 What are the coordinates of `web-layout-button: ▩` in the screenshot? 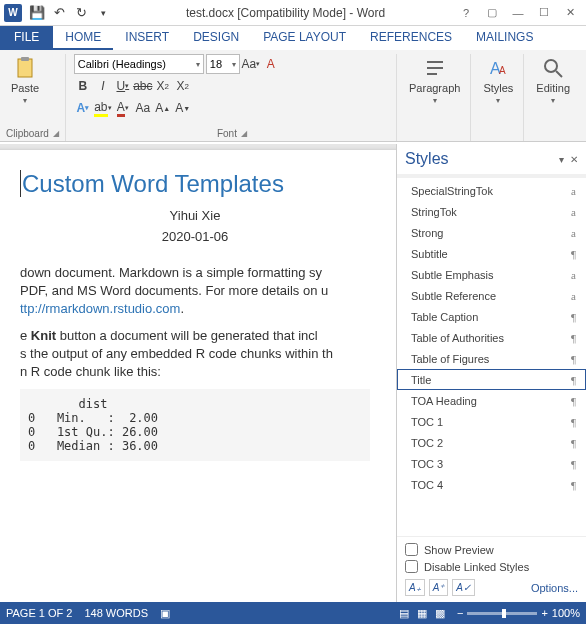 It's located at (440, 614).